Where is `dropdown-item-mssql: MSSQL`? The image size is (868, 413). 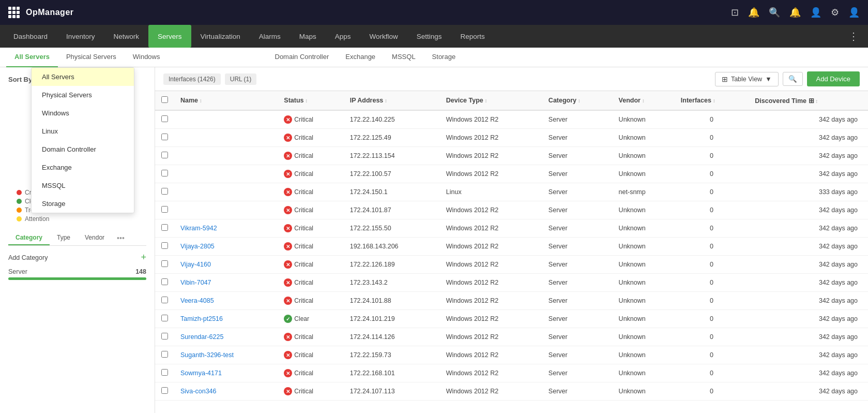
dropdown-item-mssql: MSSQL is located at coordinates (83, 185).